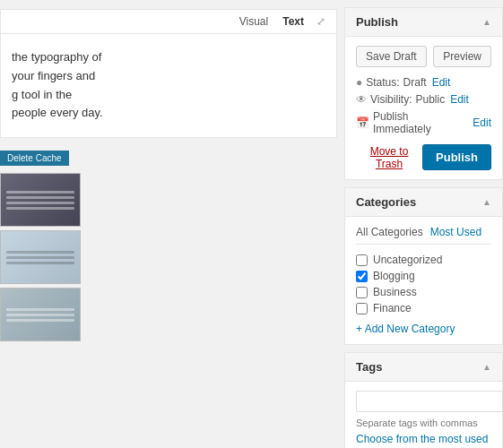 This screenshot has width=503, height=448. Describe the element at coordinates (487, 367) in the screenshot. I see `tags-toggle-icon: ▲` at that location.